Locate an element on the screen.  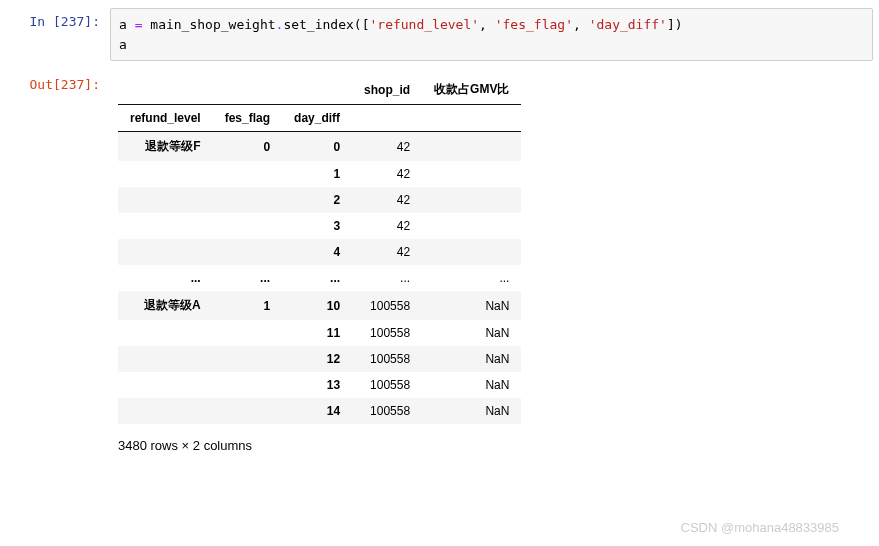
table-row: 11100558NaN is located at coordinates (320, 333).